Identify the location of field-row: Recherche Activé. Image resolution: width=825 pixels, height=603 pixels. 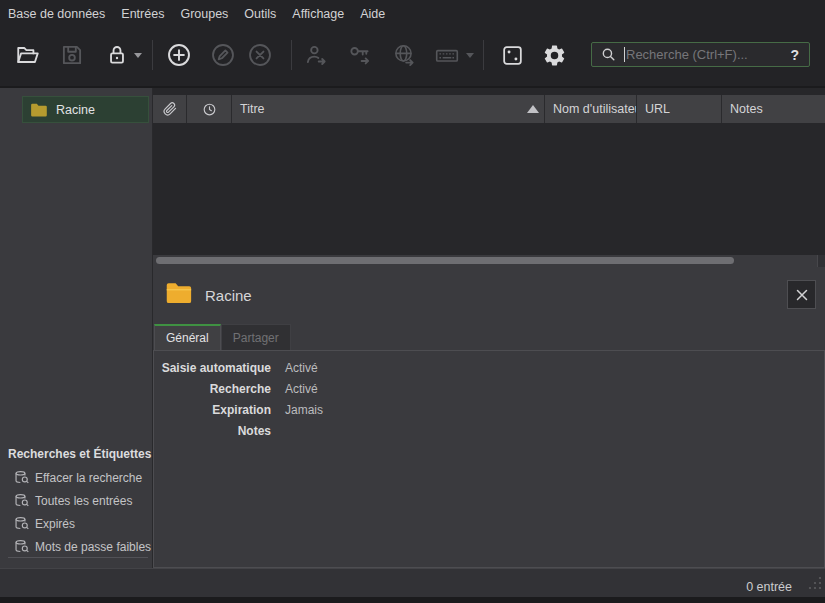
(489, 388).